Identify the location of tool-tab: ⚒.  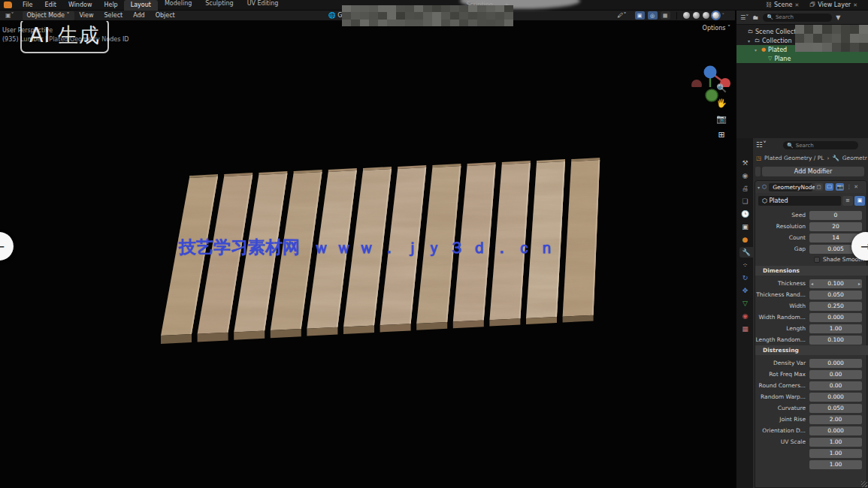
(746, 163).